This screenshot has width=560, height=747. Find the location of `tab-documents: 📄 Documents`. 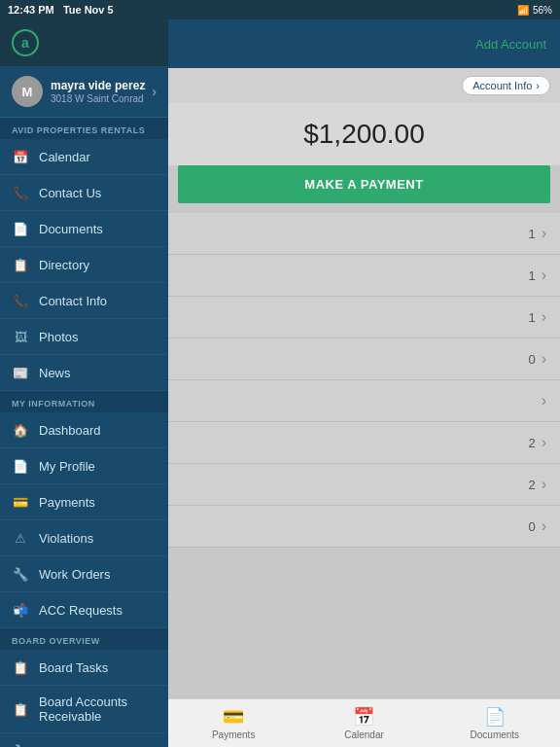

tab-documents: 📄 Documents is located at coordinates (495, 724).